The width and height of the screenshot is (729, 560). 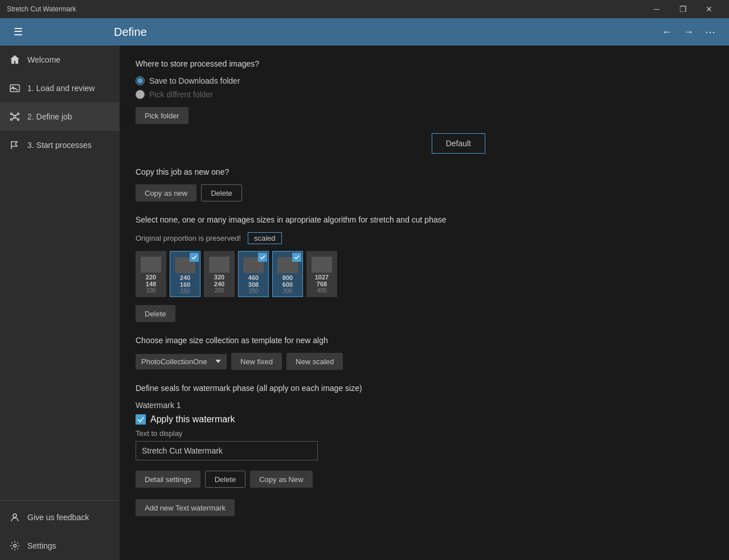 What do you see at coordinates (185, 274) in the screenshot?
I see `size-cell-240: 240 160 150` at bounding box center [185, 274].